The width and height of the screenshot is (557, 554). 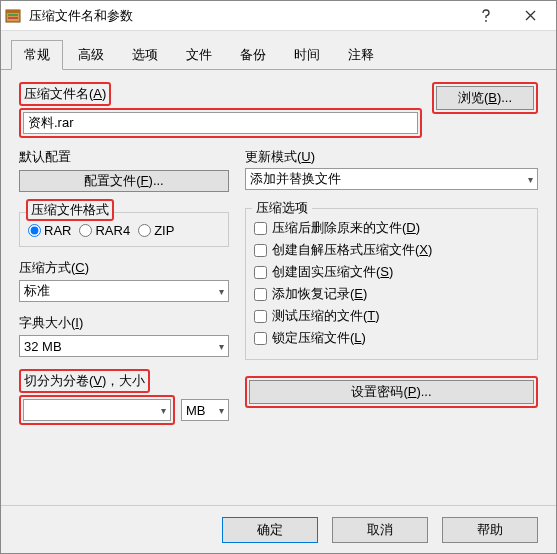 I want to click on radio-rar4: RAR4, so click(x=104, y=230).